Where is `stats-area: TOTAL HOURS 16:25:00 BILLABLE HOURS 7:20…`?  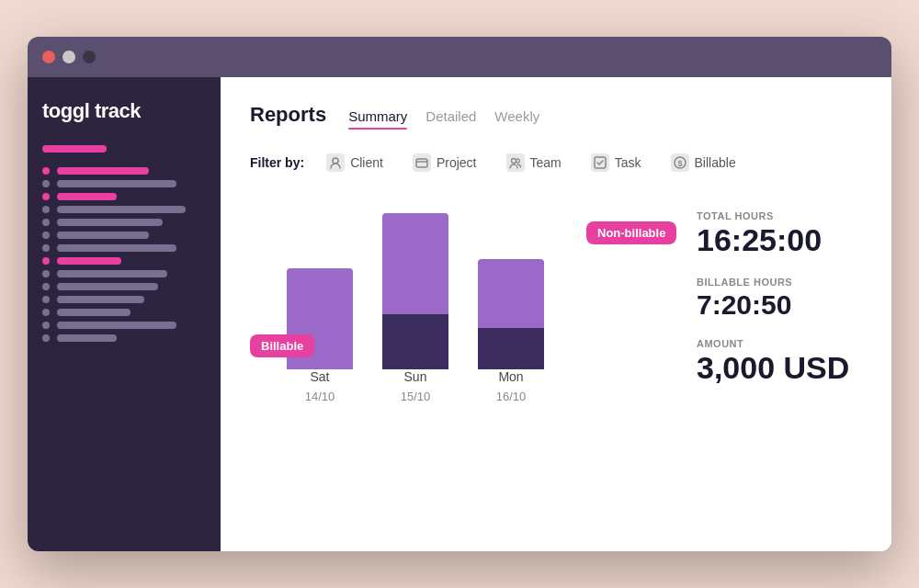 stats-area: TOTAL HOURS 16:25:00 BILLABLE HOURS 7:20… is located at coordinates (770, 307).